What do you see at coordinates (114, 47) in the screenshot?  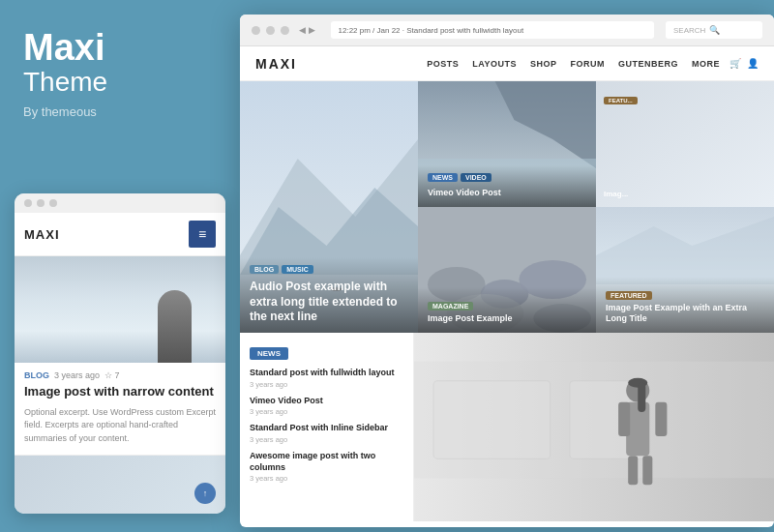 I see `brand-name: Maxi` at bounding box center [114, 47].